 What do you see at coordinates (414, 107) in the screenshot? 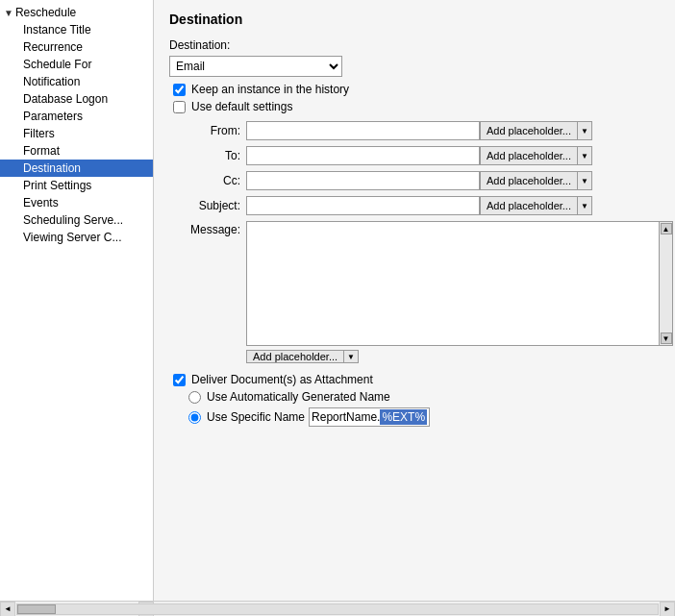
I see `use-default-row: Use default settings` at bounding box center [414, 107].